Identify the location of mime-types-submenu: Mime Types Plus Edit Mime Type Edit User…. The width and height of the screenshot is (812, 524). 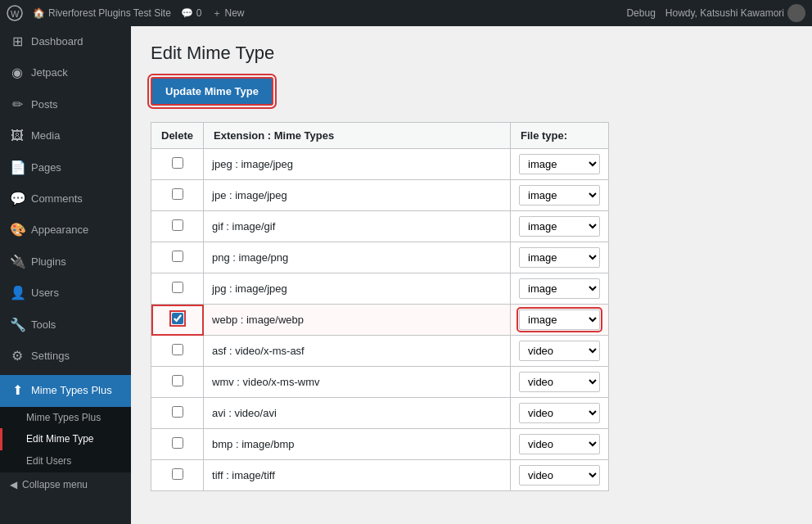
(65, 440).